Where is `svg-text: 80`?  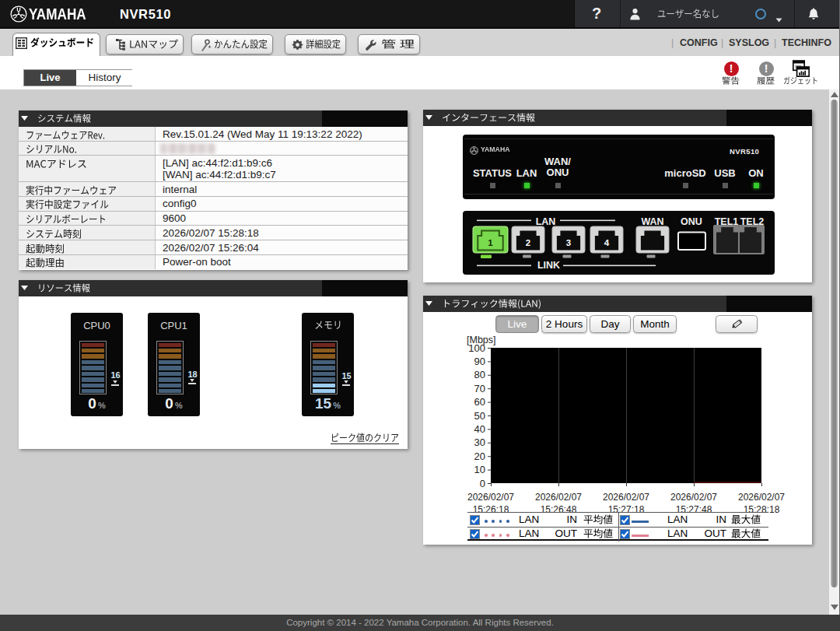 svg-text: 80 is located at coordinates (480, 375).